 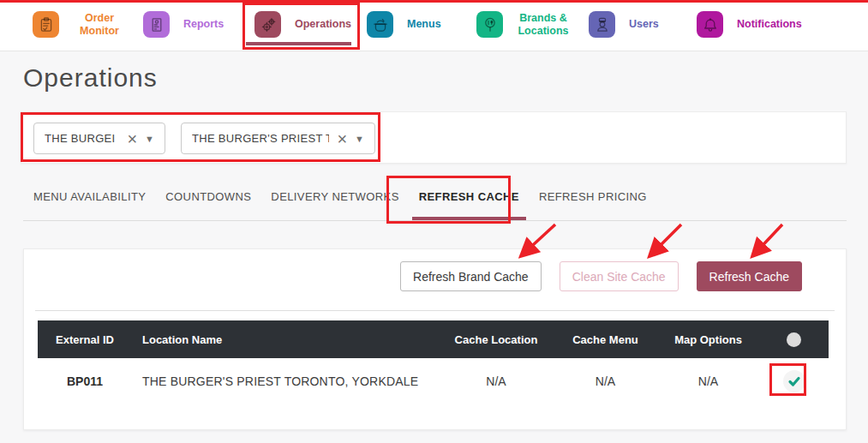 What do you see at coordinates (435, 310) in the screenshot?
I see `divider` at bounding box center [435, 310].